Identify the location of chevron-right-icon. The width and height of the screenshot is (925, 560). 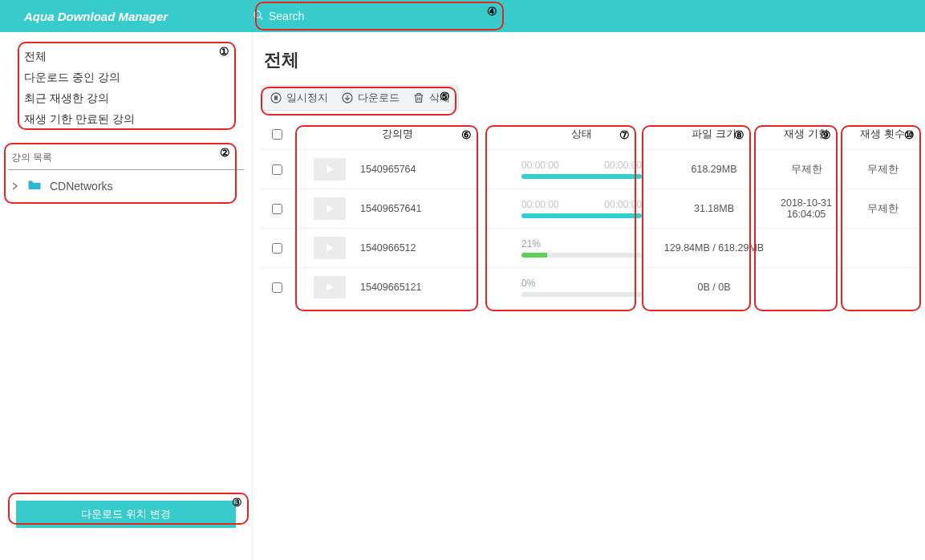
(15, 186).